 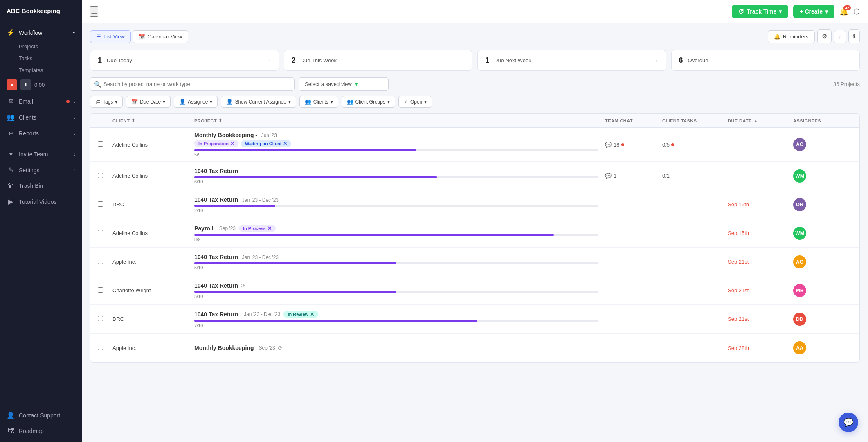 I want to click on reminders-button: 🔔 Reminders, so click(x=791, y=37).